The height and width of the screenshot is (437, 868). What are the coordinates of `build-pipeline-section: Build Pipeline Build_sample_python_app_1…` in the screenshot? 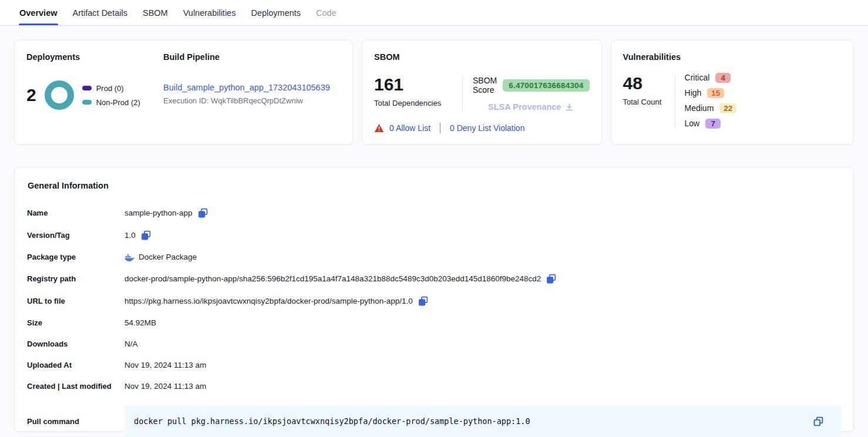 It's located at (252, 92).